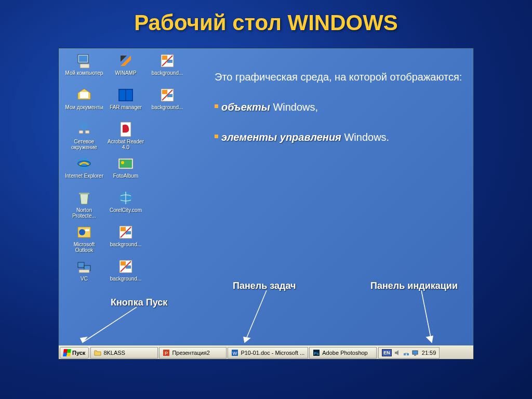  Describe the element at coordinates (415, 353) in the screenshot. I see `tray-disp-icon` at that location.